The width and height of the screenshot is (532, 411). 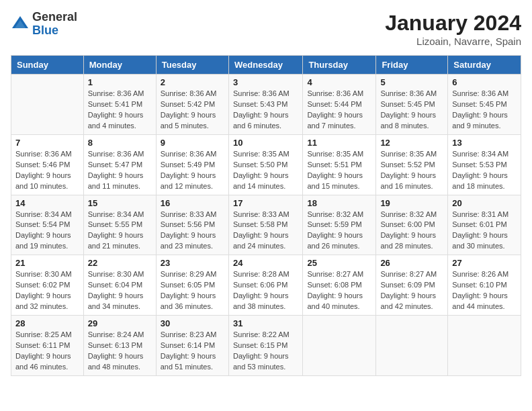 I want to click on calendar-cell: 17Sunrise: 8:33 AMSunset: 5:58 PMDayligh…, so click(x=265, y=225).